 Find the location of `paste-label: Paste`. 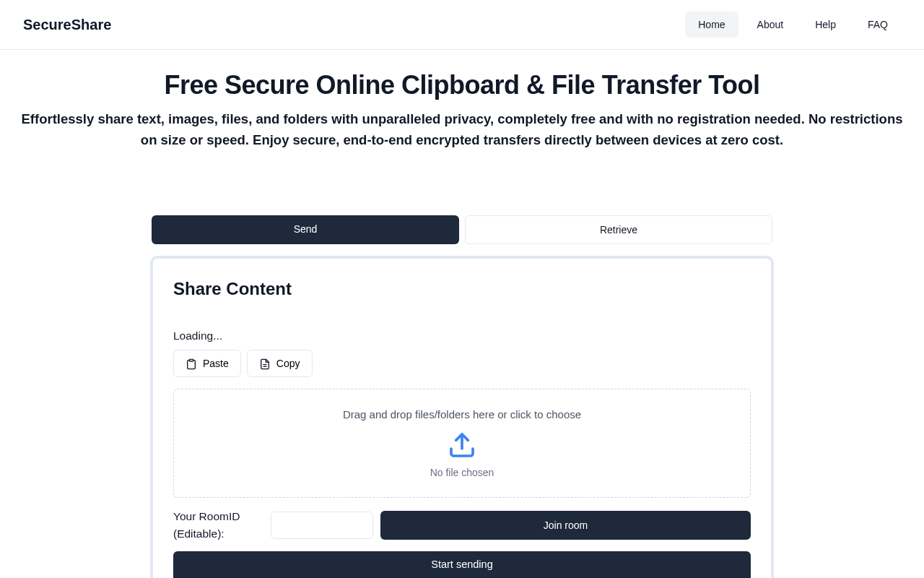

paste-label: Paste is located at coordinates (216, 363).